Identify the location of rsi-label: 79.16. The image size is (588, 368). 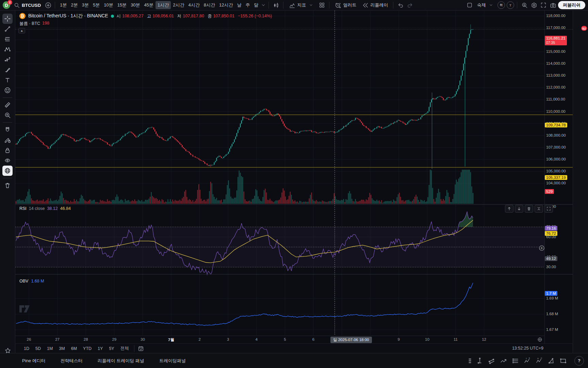
(551, 228).